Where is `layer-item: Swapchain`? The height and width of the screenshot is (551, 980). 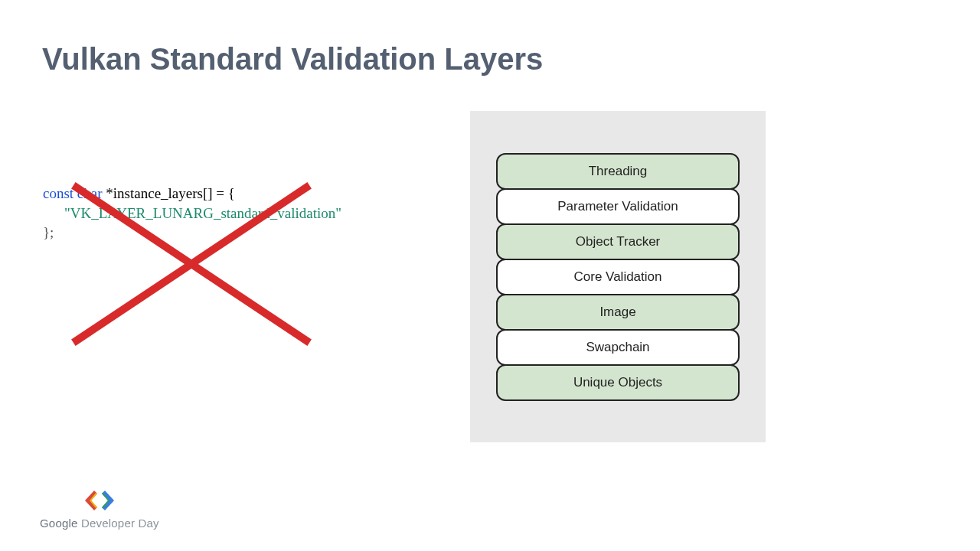
layer-item: Swapchain is located at coordinates (618, 347).